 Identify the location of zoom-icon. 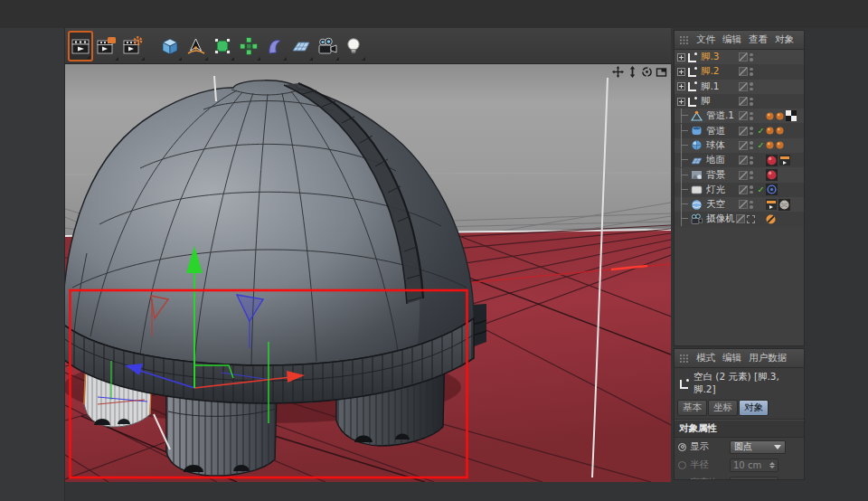
(633, 72).